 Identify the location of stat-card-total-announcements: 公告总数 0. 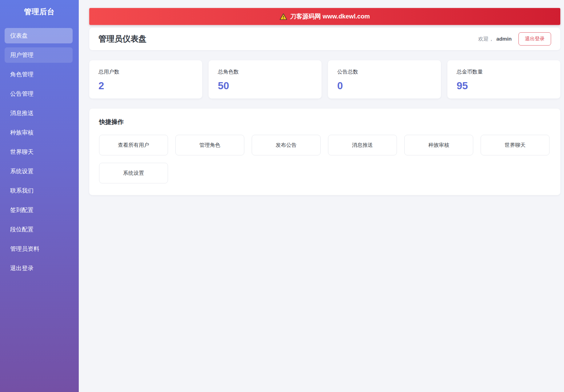
(385, 79).